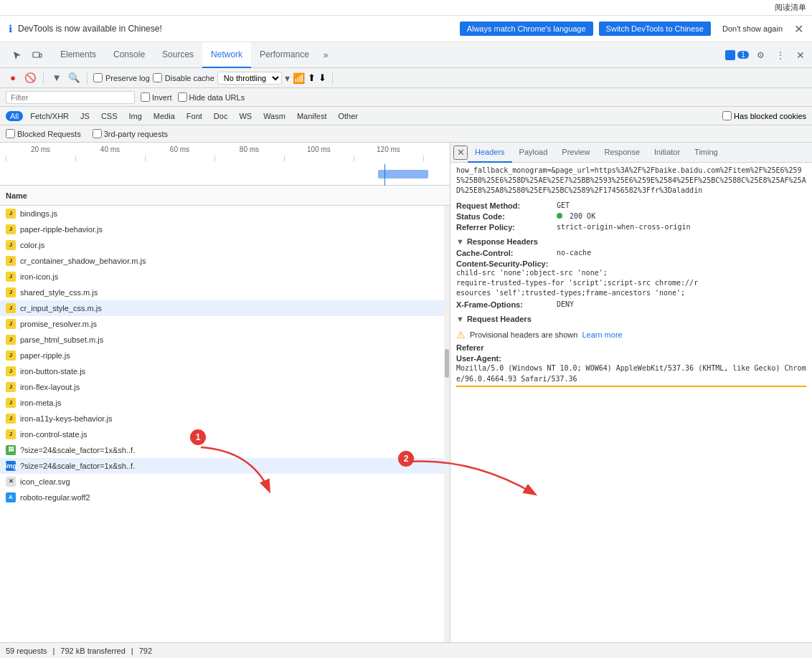 Image resolution: width=812 pixels, height=658 pixels. I want to click on third-party-checkbox: 3rd-party requests, so click(131, 133).